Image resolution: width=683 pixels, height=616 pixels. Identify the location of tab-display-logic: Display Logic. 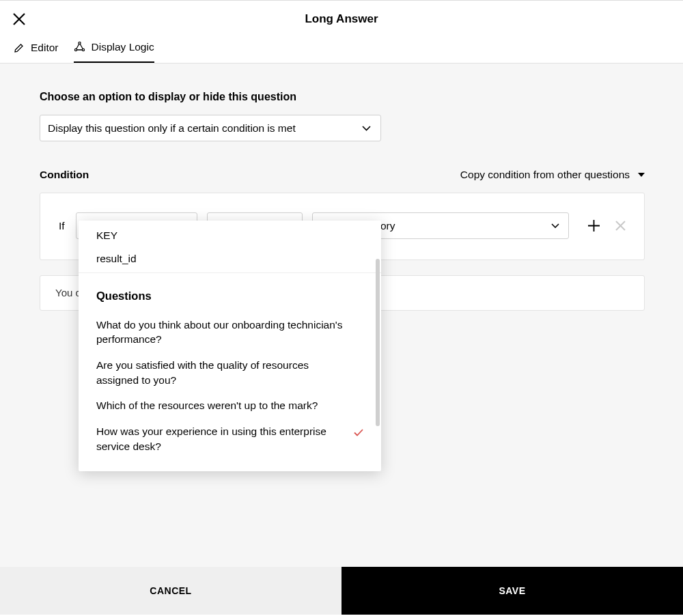
(114, 51).